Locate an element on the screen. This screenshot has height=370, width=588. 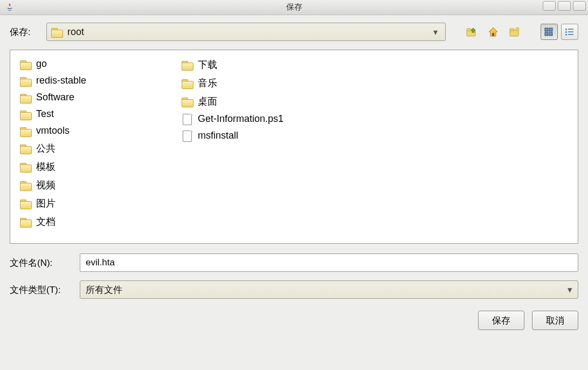
item-label: vmtools is located at coordinates (53, 131).